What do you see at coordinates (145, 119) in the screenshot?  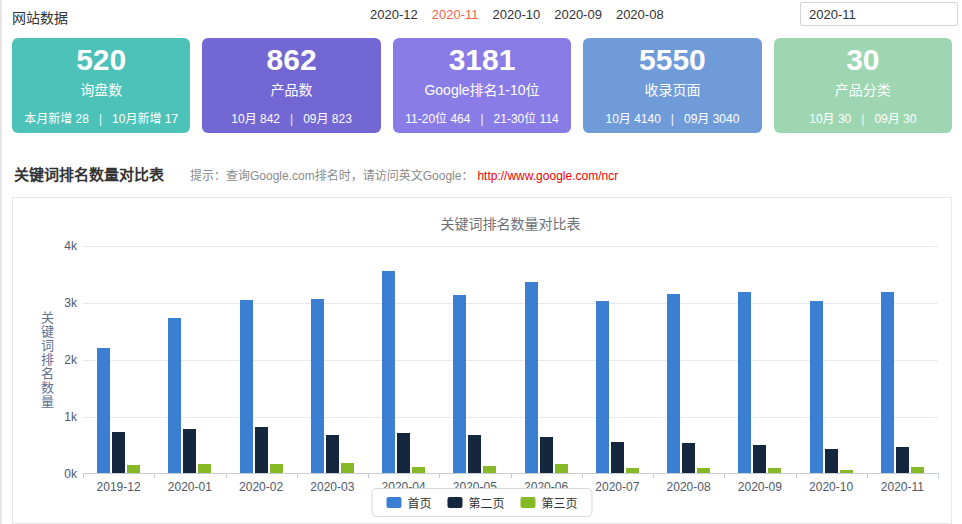 I see `stat-sub-right: 10月新增 17` at bounding box center [145, 119].